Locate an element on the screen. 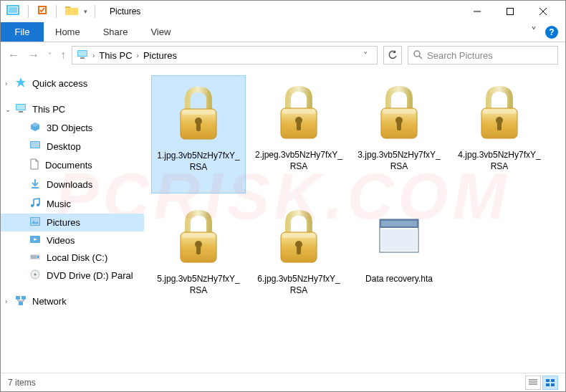 The height and width of the screenshot is (392, 566). pc-icon is located at coordinates (21, 109).